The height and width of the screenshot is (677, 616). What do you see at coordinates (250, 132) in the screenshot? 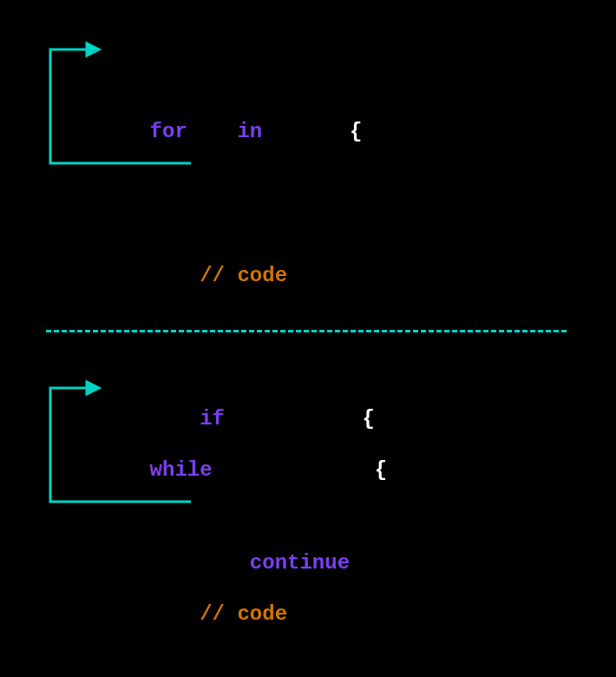
I see `in-keyword: in` at bounding box center [250, 132].